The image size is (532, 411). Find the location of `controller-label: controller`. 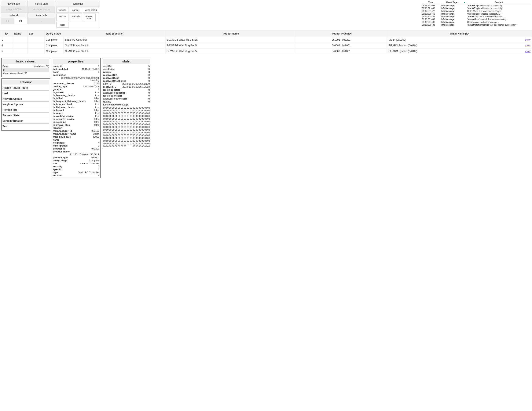

controller-label: controller is located at coordinates (78, 4).